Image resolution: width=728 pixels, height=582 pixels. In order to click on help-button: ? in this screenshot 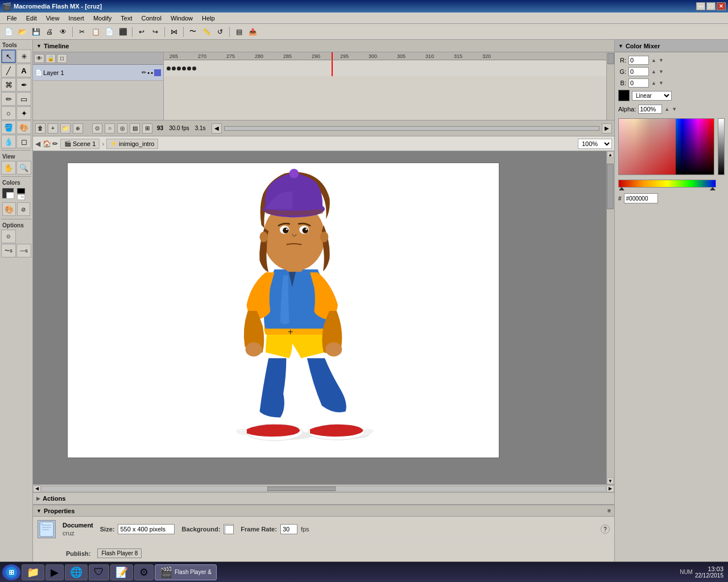, I will do `click(605, 529)`.